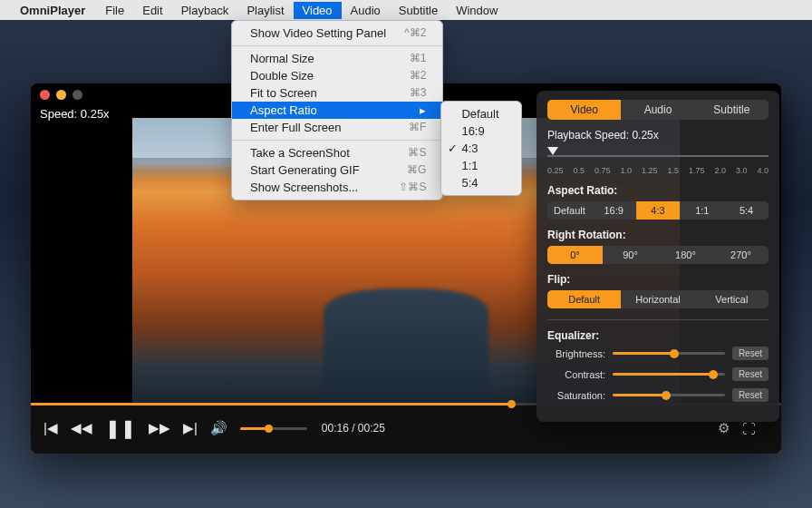  I want to click on volume-slider, so click(274, 428).